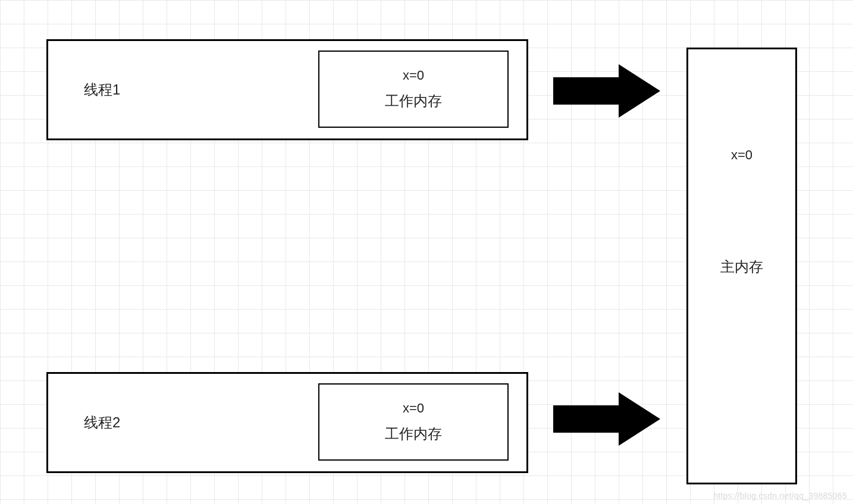 Image resolution: width=853 pixels, height=504 pixels. I want to click on thread-1-working-memory-label: 工作内存, so click(413, 101).